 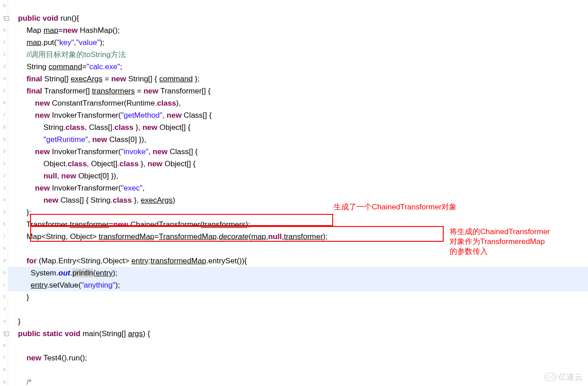 What do you see at coordinates (303, 261) in the screenshot?
I see `code-line: for (Map.Entry<String,Object> entry:tran…` at bounding box center [303, 261].